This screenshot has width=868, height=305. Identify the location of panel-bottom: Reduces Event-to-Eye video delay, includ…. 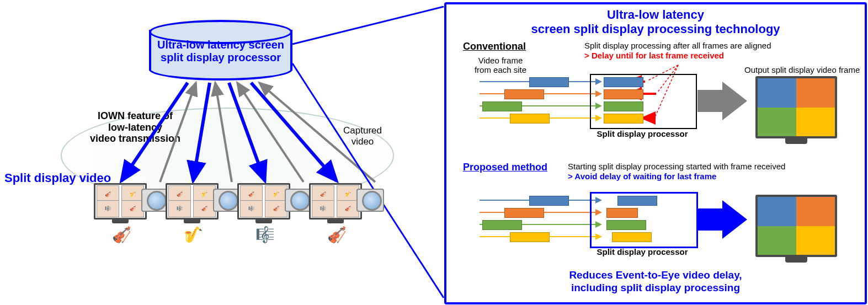
(656, 282).